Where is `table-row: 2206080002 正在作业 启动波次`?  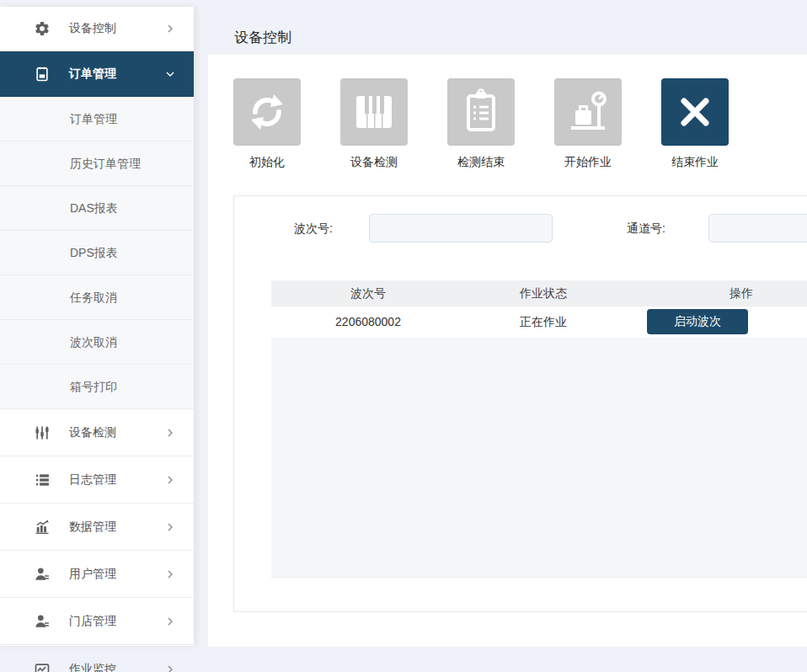 table-row: 2206080002 正在作业 启动波次 is located at coordinates (539, 322).